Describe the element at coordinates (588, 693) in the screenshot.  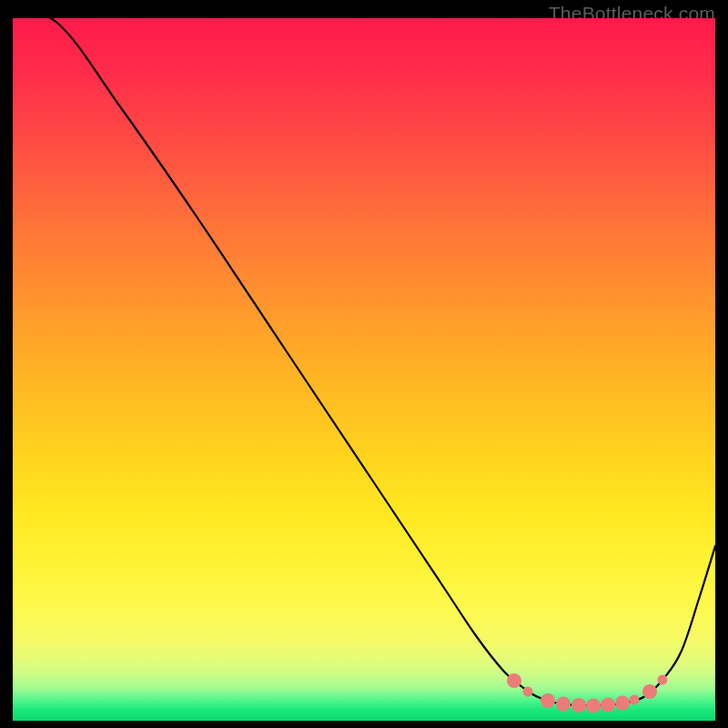
I see `curve-markers` at that location.